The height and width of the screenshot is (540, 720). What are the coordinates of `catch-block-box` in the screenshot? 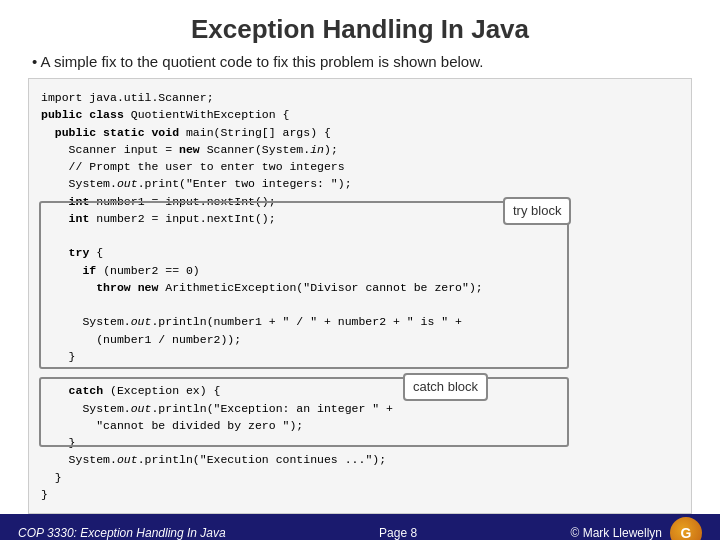 It's located at (304, 412).